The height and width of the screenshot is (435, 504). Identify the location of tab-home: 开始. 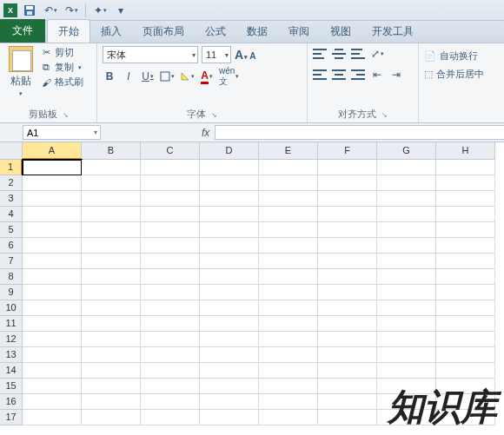
(69, 31).